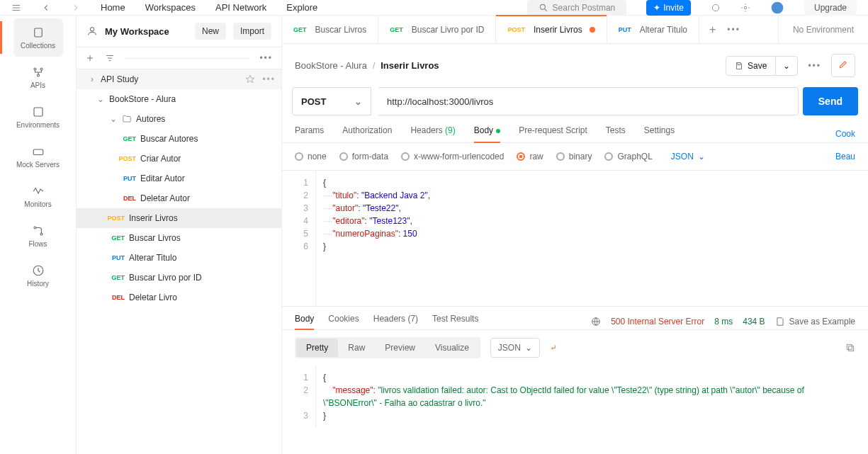  Describe the element at coordinates (364, 157) in the screenshot. I see `body-formdata: form-data` at that location.